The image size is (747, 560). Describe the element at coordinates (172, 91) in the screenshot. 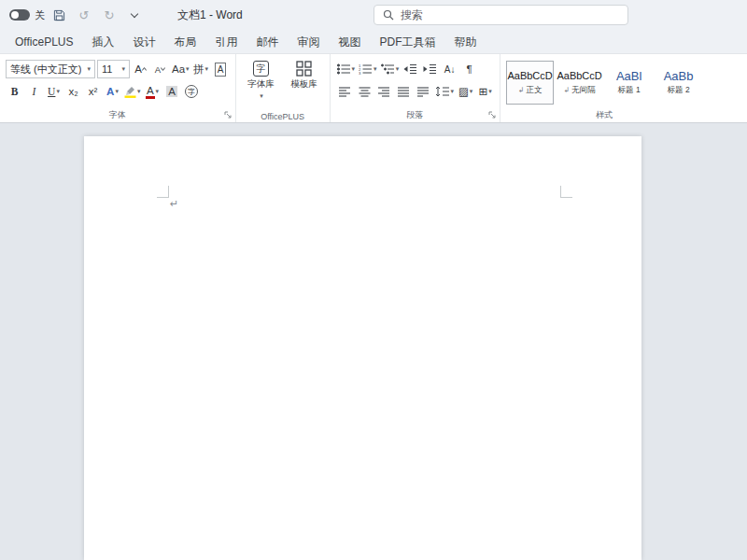

I see `character-shading-button: A` at that location.